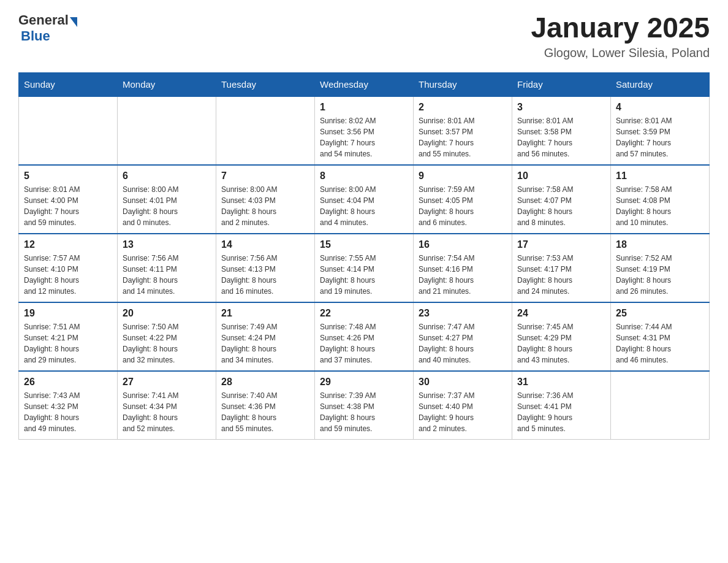 Image resolution: width=728 pixels, height=563 pixels. I want to click on day-number: 9, so click(463, 176).